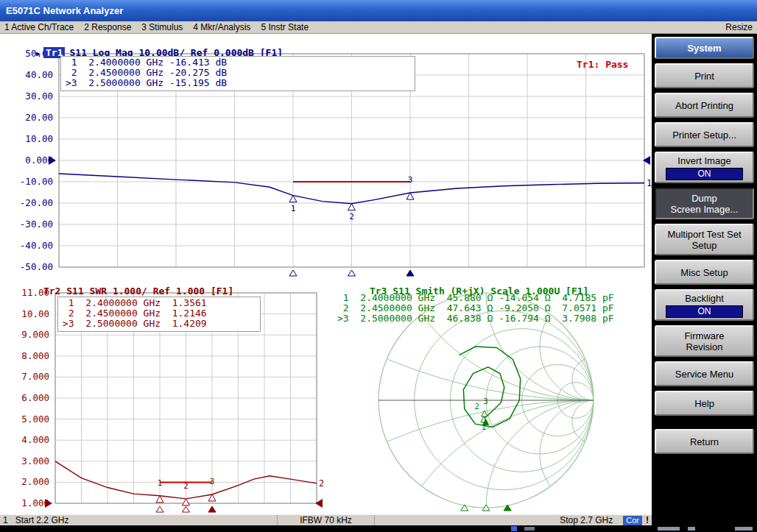  I want to click on softkey-label: Service Menu, so click(704, 374).